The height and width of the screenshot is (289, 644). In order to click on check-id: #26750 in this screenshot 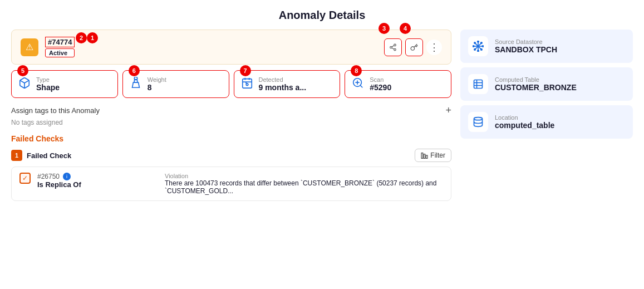, I will do `click(48, 177)`.